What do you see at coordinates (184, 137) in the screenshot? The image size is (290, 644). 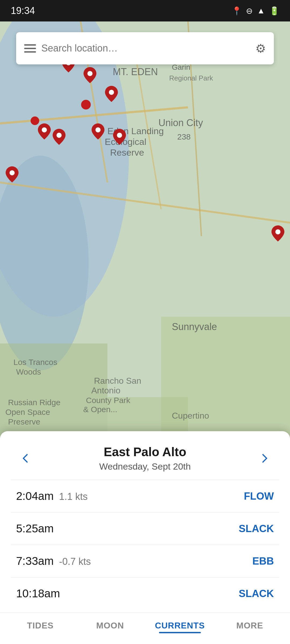 I see `svg-text: 238` at bounding box center [184, 137].